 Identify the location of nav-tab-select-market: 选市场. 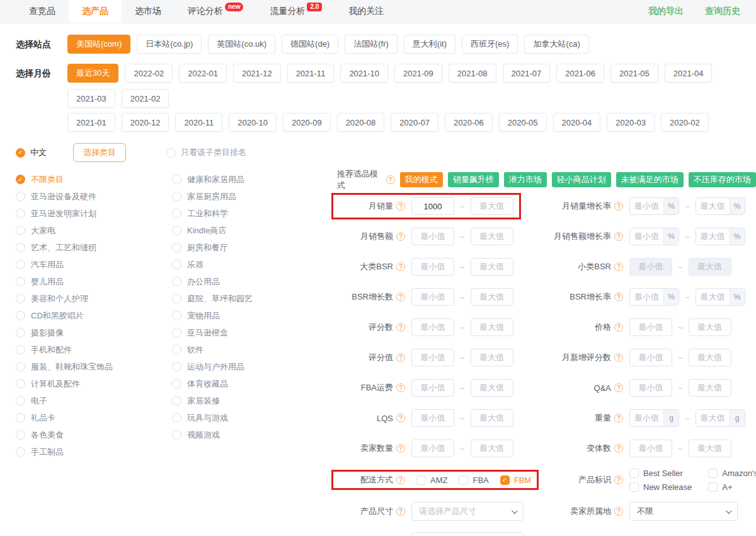
(148, 11).